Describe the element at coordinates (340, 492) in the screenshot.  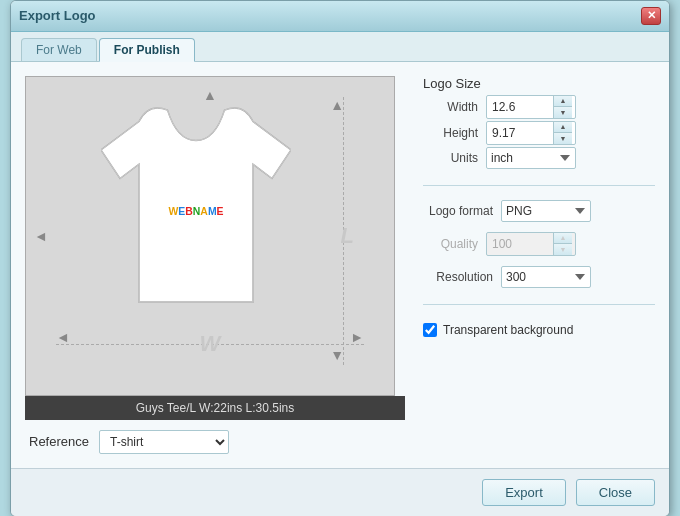
I see `footer: Export Close` at that location.